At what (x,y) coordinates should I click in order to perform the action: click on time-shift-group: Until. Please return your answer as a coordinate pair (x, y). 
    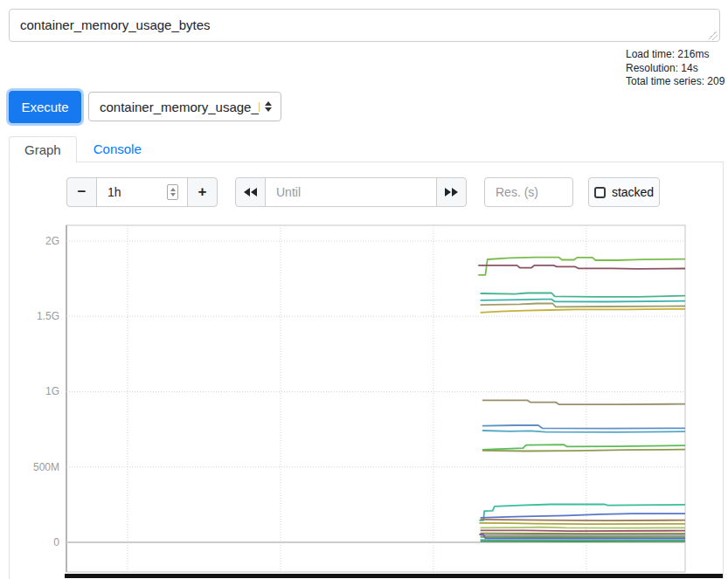
    Looking at the image, I should click on (351, 192).